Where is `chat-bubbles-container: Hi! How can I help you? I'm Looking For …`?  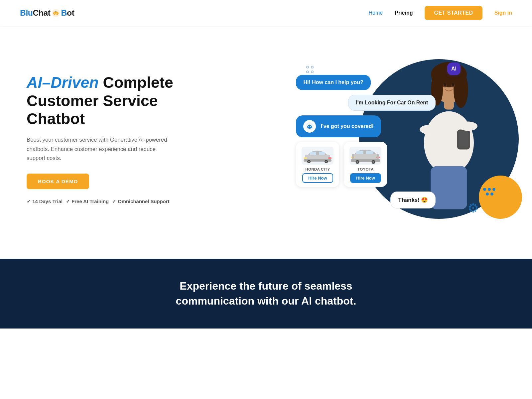
chat-bubbles-container: Hi! How can I help you? I'm Looking For … is located at coordinates (366, 144).